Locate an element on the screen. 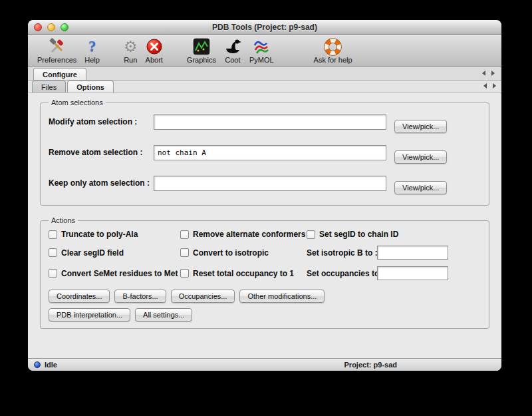  checkbox-label: Remove alternate conformers is located at coordinates (249, 234).